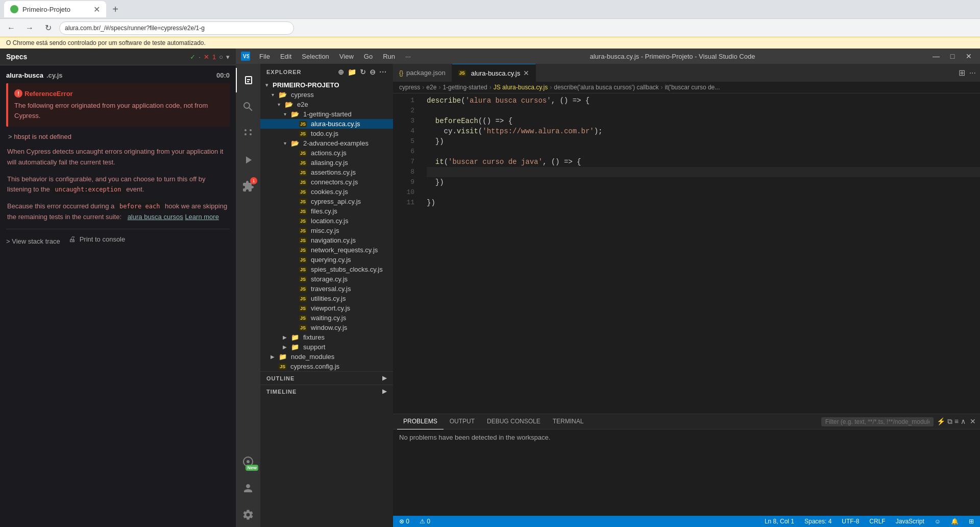 The width and height of the screenshot is (980, 527). I want to click on support-folder: ▶ 📁 support, so click(327, 347).